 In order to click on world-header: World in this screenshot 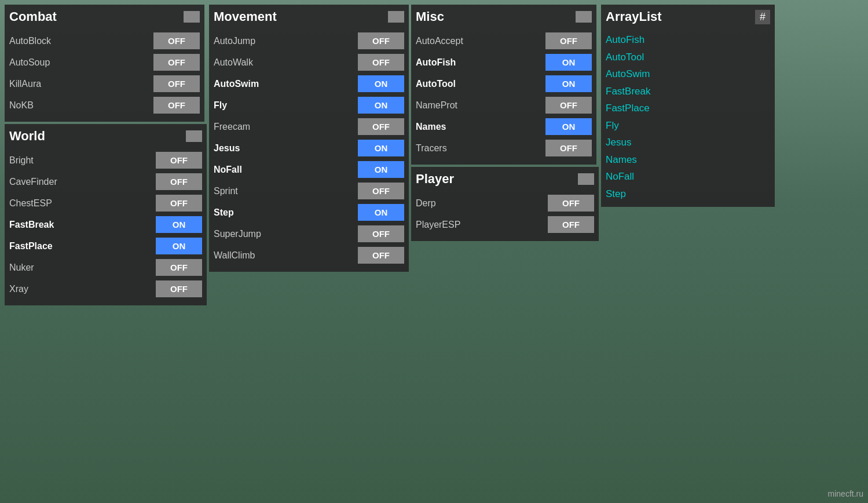, I will do `click(105, 137)`.